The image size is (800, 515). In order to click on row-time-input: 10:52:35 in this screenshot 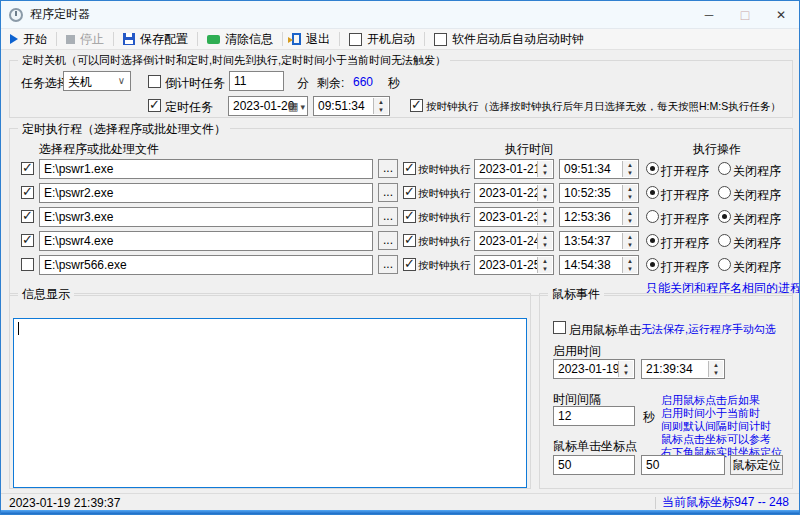, I will do `click(599, 193)`.